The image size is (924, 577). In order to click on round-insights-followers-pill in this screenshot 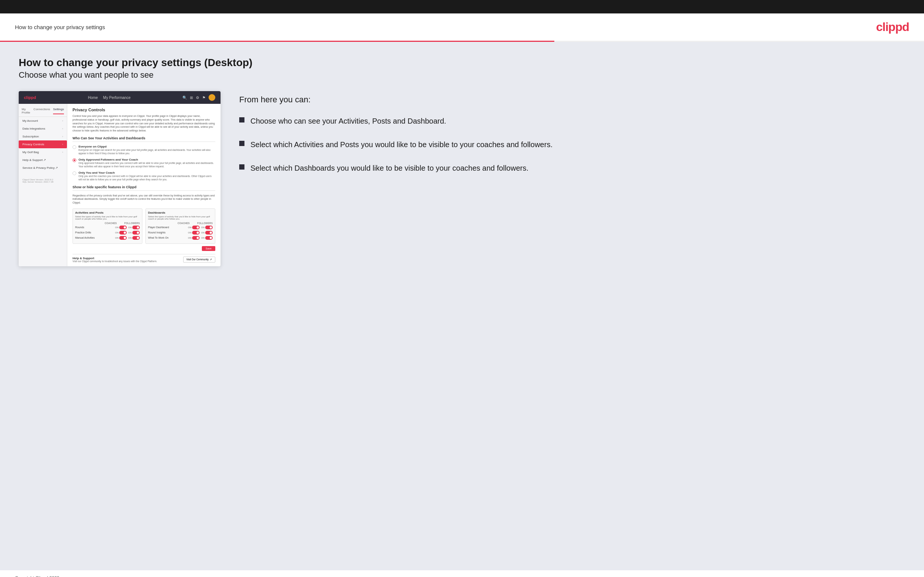, I will do `click(209, 233)`.